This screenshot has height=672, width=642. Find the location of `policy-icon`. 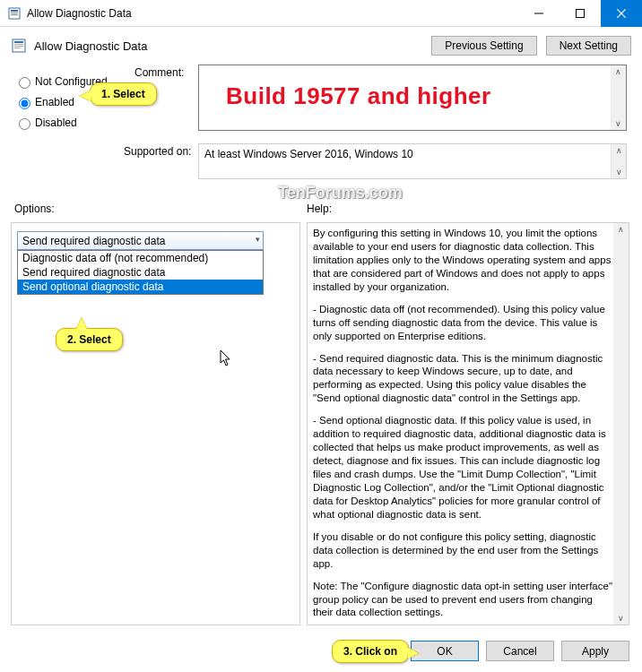

policy-icon is located at coordinates (19, 46).